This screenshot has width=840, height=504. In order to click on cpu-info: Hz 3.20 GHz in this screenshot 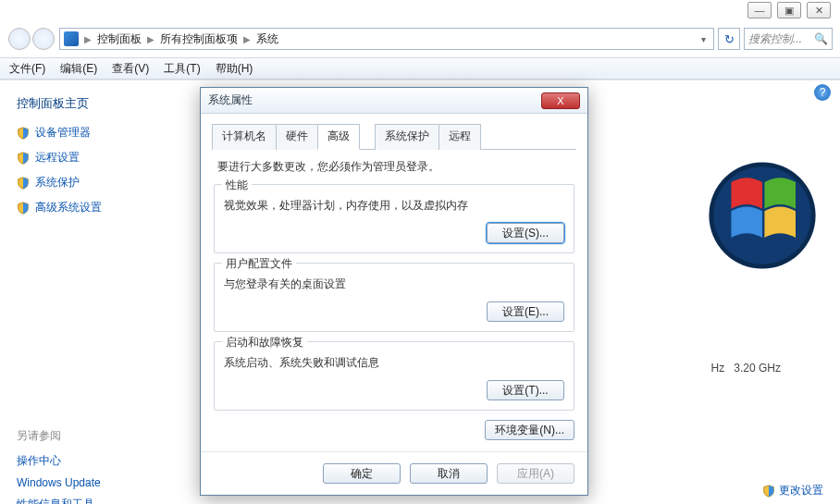, I will do `click(746, 368)`.